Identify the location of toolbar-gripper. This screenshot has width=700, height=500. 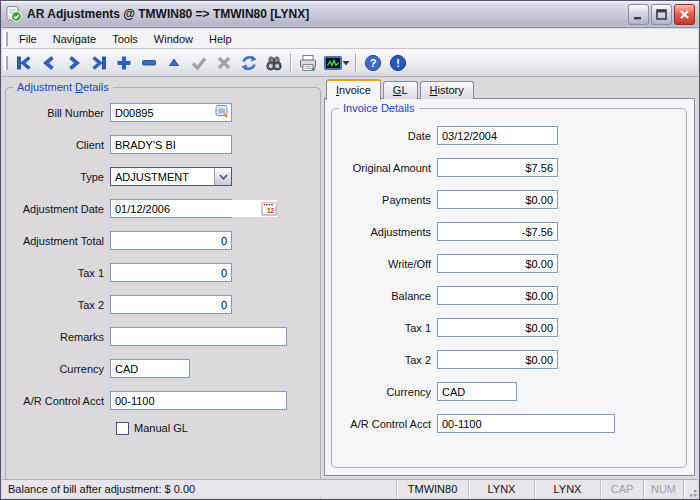
(6, 63).